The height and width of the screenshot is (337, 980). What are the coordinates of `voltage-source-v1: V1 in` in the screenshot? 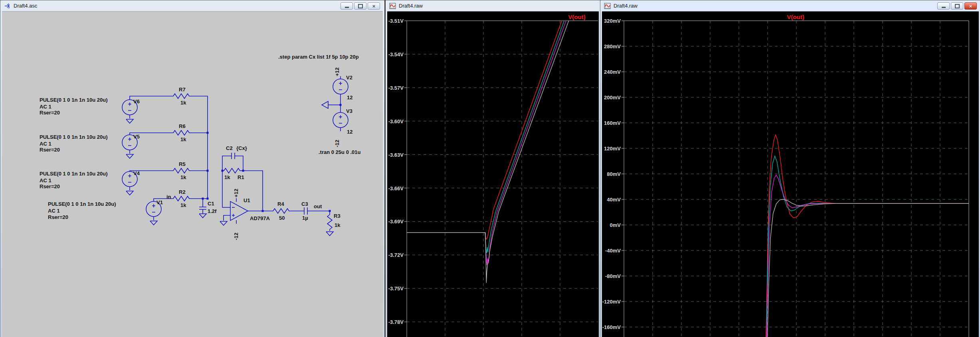 It's located at (159, 209).